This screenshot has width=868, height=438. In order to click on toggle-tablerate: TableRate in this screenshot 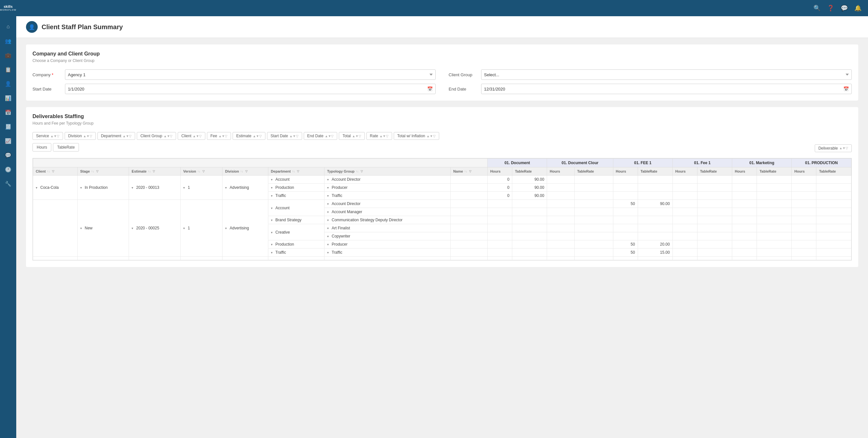, I will do `click(66, 147)`.